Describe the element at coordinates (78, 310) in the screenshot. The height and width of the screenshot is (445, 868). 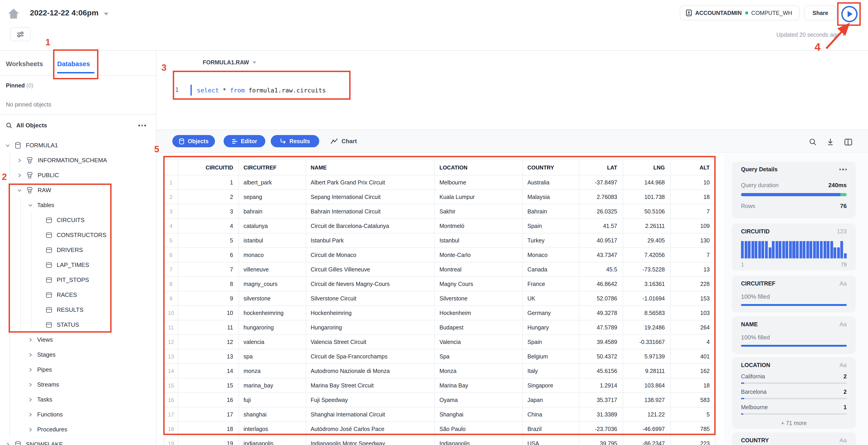
I see `tree-item-results: RESULTS` at that location.